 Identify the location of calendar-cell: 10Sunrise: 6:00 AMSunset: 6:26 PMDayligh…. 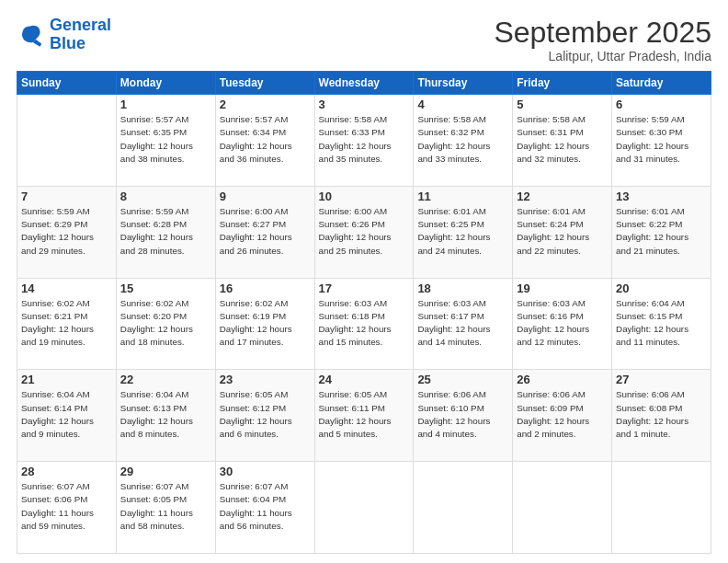
(364, 232).